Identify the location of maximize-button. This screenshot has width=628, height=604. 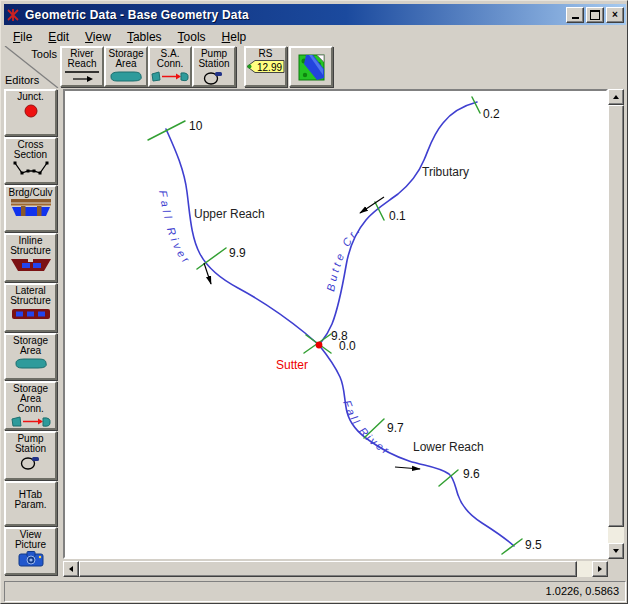
(595, 15).